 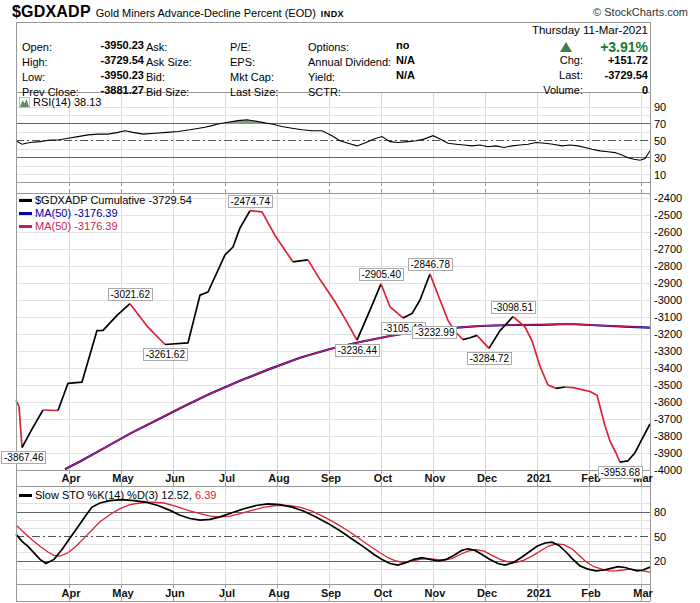 What do you see at coordinates (331, 478) in the screenshot?
I see `month-label-Sep-row0: Sep` at bounding box center [331, 478].